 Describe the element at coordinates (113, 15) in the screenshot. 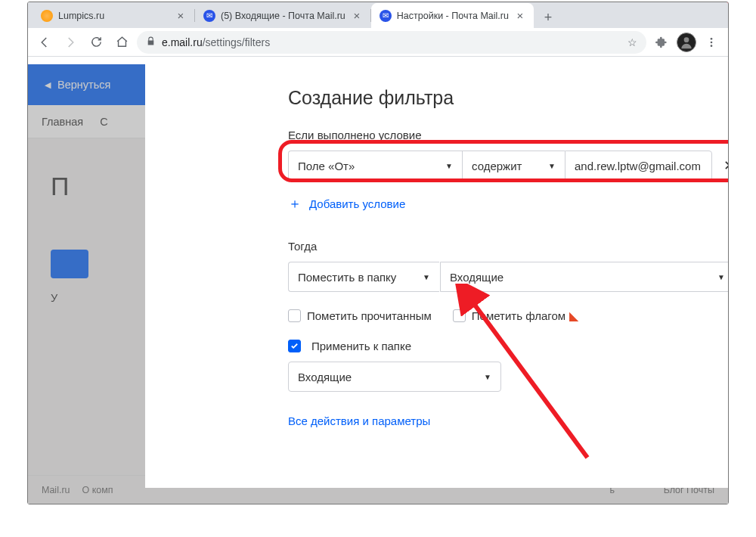

I see `tab-lumpics: Lumpics.ru ×` at that location.